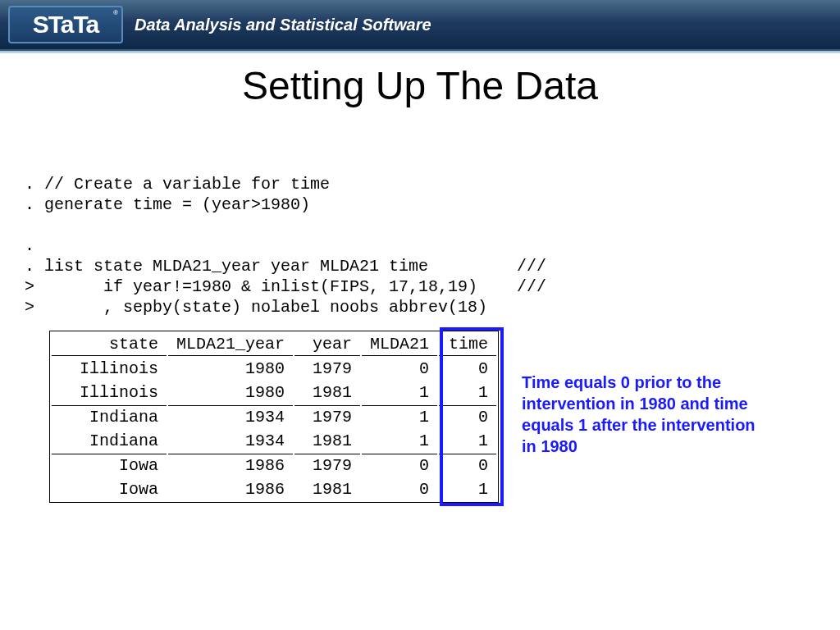  What do you see at coordinates (231, 345) in the screenshot?
I see `col-header-mlda21year: MLDA21_year` at bounding box center [231, 345].